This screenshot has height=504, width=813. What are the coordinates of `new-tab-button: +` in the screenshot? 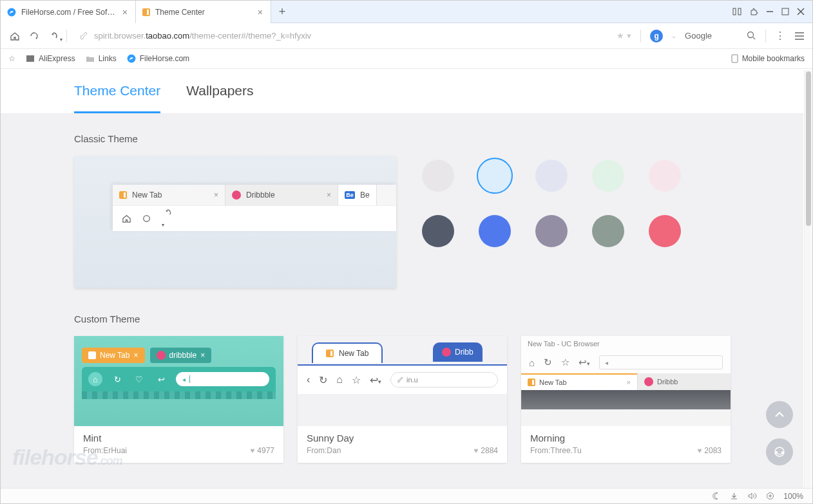 It's located at (282, 12).